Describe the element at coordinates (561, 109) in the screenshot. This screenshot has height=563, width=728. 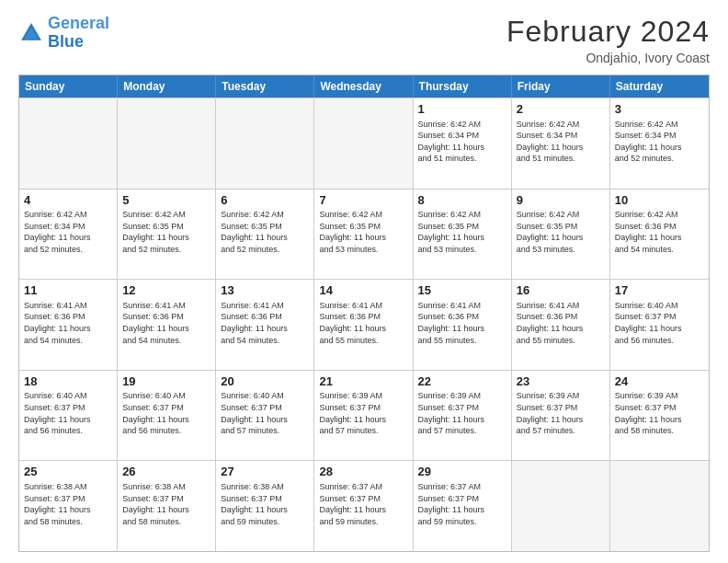
I see `day-number: 2` at that location.